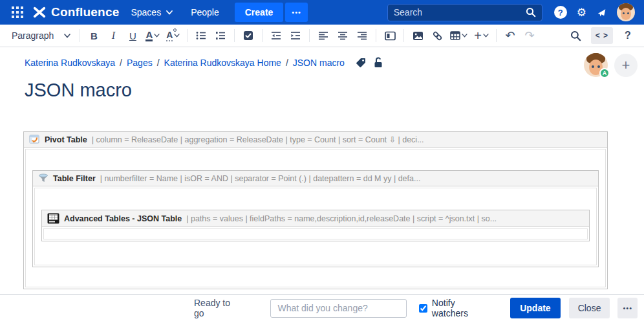 This screenshot has width=644, height=321. What do you see at coordinates (53, 219) in the screenshot?
I see `json-table-icon` at bounding box center [53, 219].